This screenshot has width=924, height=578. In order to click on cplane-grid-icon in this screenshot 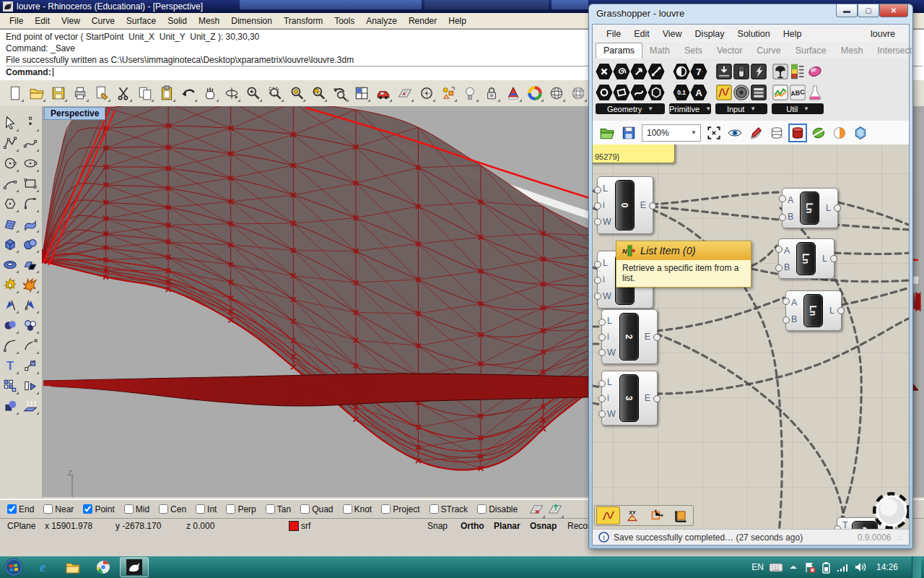, I will do `click(405, 93)`.